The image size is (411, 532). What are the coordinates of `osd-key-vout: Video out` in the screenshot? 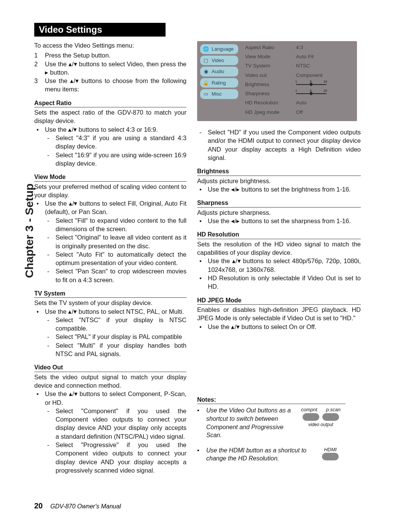 It's located at (268, 75).